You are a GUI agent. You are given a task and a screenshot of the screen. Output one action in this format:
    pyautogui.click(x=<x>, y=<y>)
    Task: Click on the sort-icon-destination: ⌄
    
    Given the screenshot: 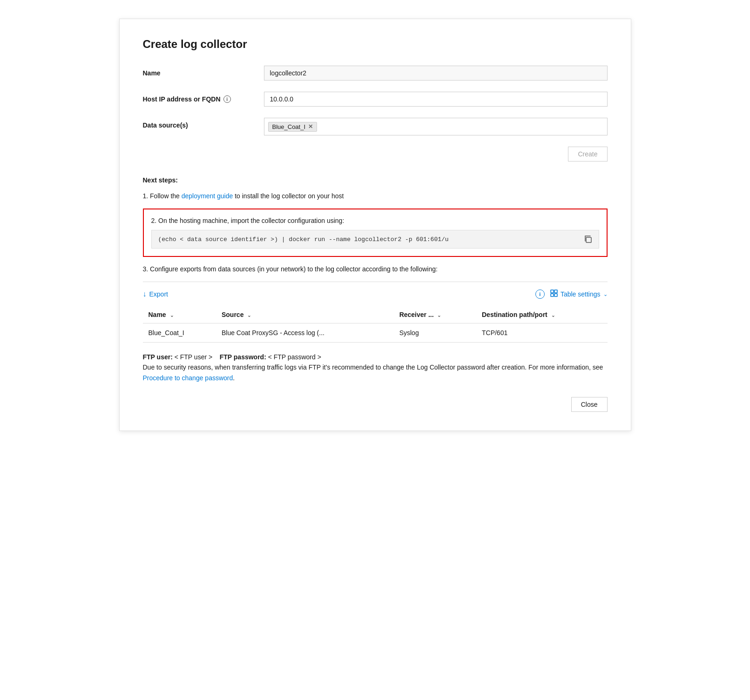 What is the action you would take?
    pyautogui.click(x=553, y=316)
    